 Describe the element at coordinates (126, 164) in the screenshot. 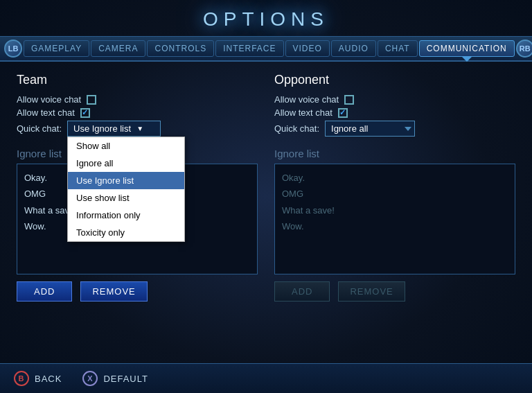

I see `team-option-ignore-all: Ignore all` at that location.